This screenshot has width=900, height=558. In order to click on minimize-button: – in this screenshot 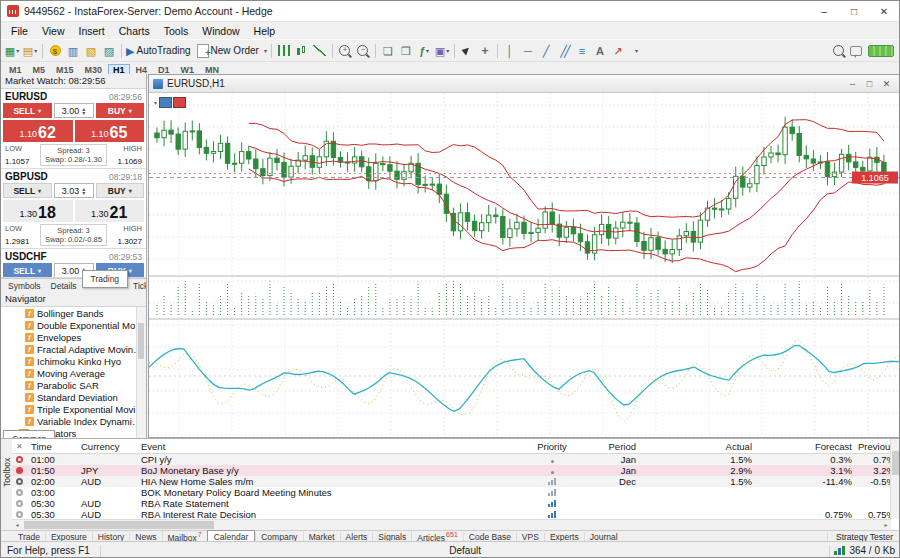, I will do `click(824, 11)`.